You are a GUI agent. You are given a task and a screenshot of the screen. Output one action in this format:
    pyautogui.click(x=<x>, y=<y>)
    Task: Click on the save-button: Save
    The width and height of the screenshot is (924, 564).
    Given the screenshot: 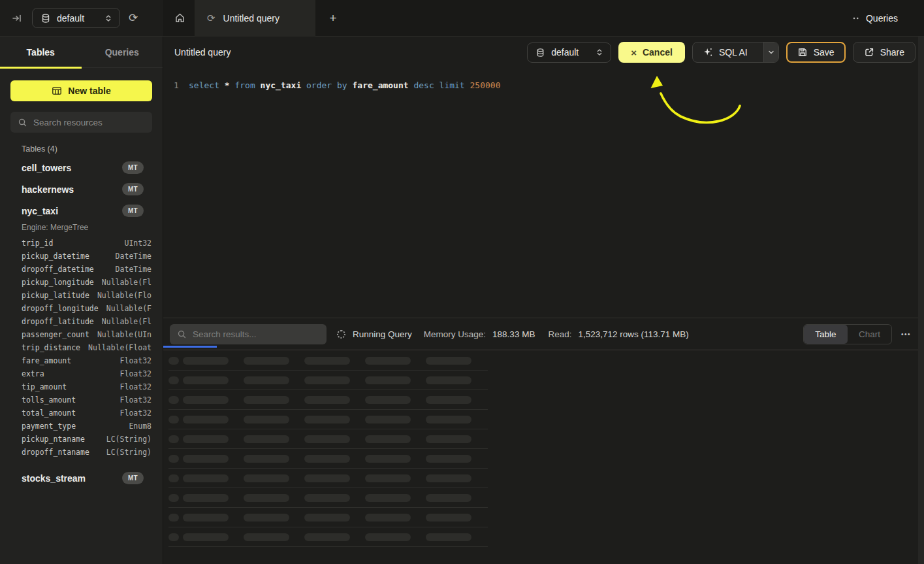 What is the action you would take?
    pyautogui.click(x=816, y=52)
    